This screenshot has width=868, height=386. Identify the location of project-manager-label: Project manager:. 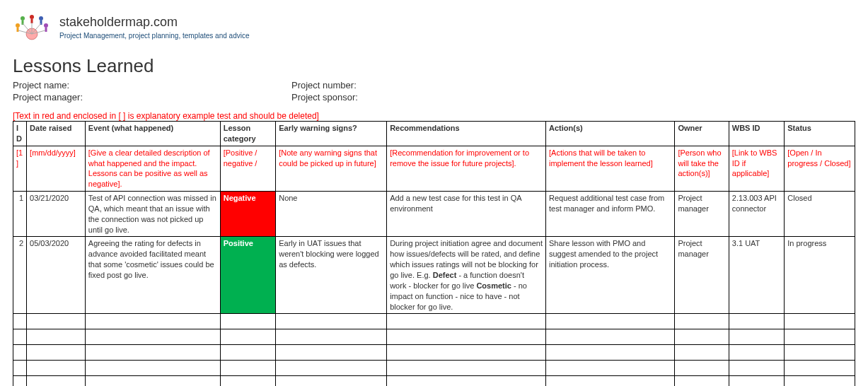
(152, 98).